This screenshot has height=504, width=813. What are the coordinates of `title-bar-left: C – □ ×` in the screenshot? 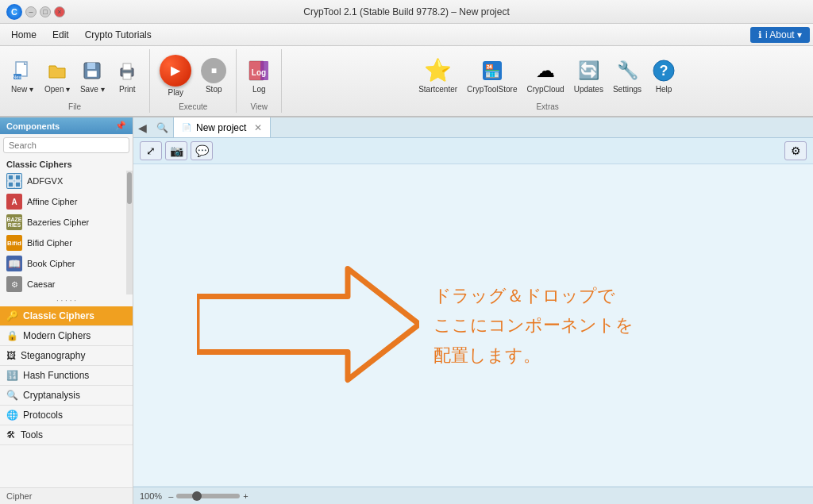 It's located at (36, 12).